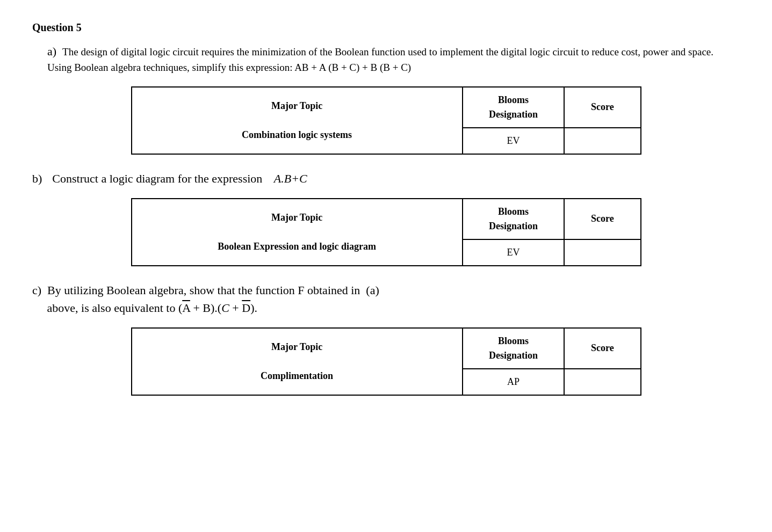 The image size is (772, 532). What do you see at coordinates (514, 141) in the screenshot?
I see `blooms-value-a: EV` at bounding box center [514, 141].